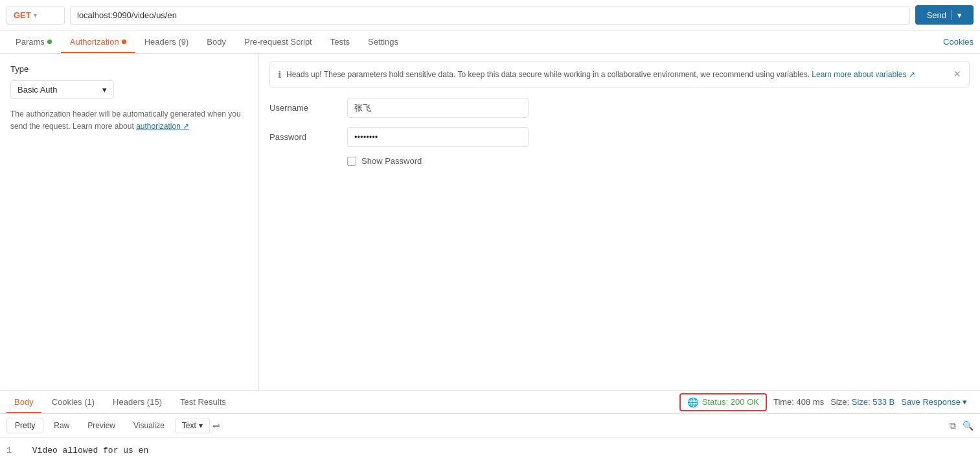  What do you see at coordinates (934, 402) in the screenshot?
I see `save-response-button: Save Response ▾` at bounding box center [934, 402].